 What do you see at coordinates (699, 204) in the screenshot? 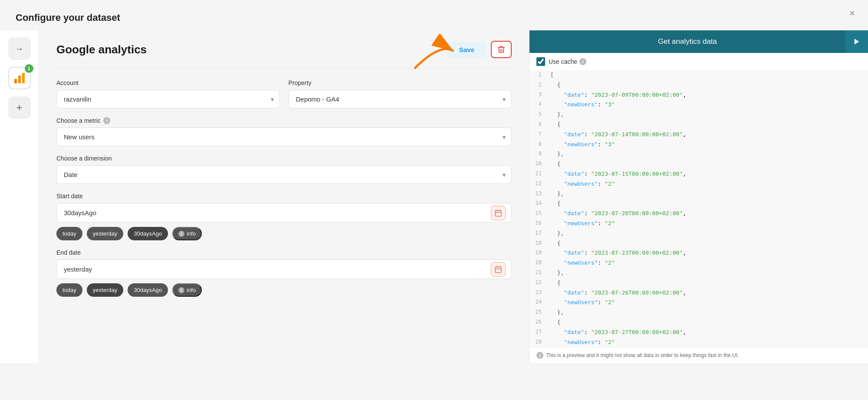
I see `json-line: 14 {` at bounding box center [699, 204].